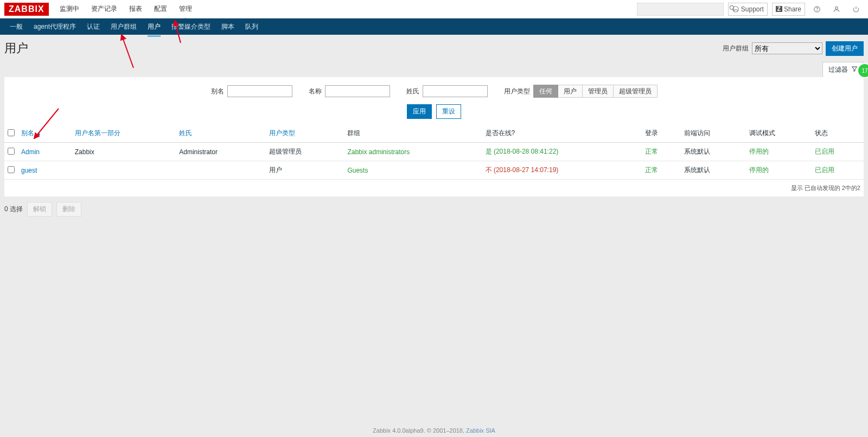 This screenshot has width=868, height=437. Describe the element at coordinates (305, 152) in the screenshot. I see `cell-type: 超级管理员` at that location.